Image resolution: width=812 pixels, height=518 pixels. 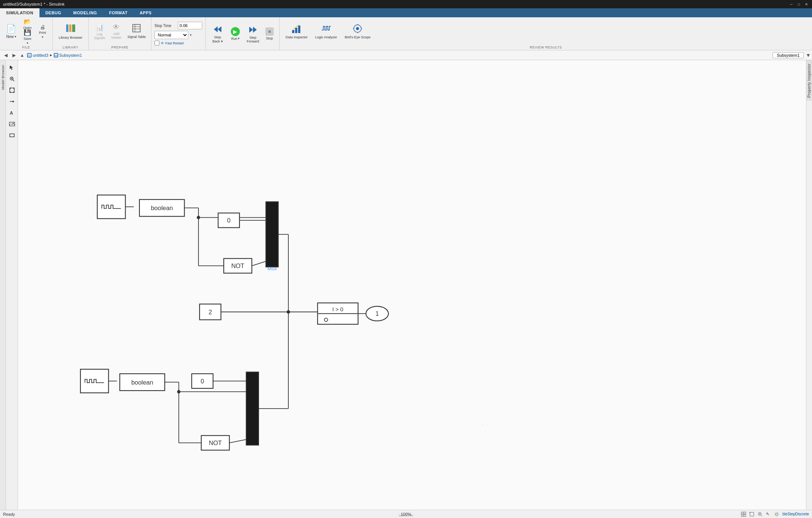 What do you see at coordinates (218, 39) in the screenshot?
I see `step-back-label: StepBack ▾` at bounding box center [218, 39].